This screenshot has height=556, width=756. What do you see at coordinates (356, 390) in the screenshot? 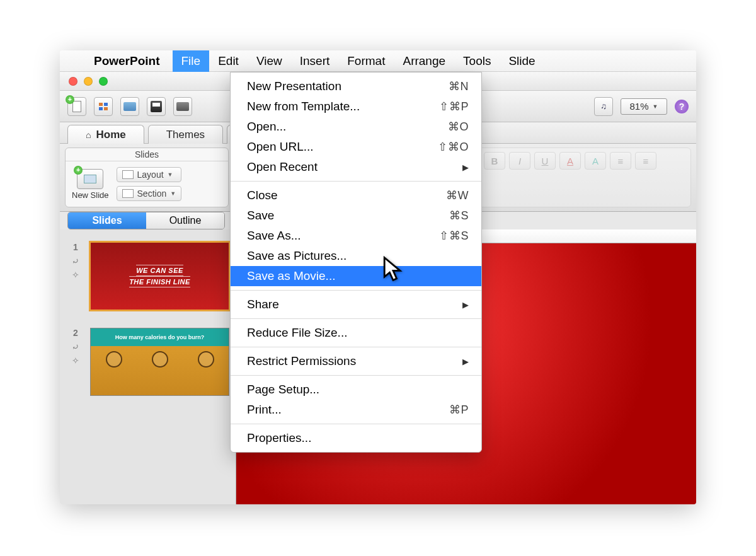
I see `menu-item-page-setup: Page Setup...` at bounding box center [356, 390].